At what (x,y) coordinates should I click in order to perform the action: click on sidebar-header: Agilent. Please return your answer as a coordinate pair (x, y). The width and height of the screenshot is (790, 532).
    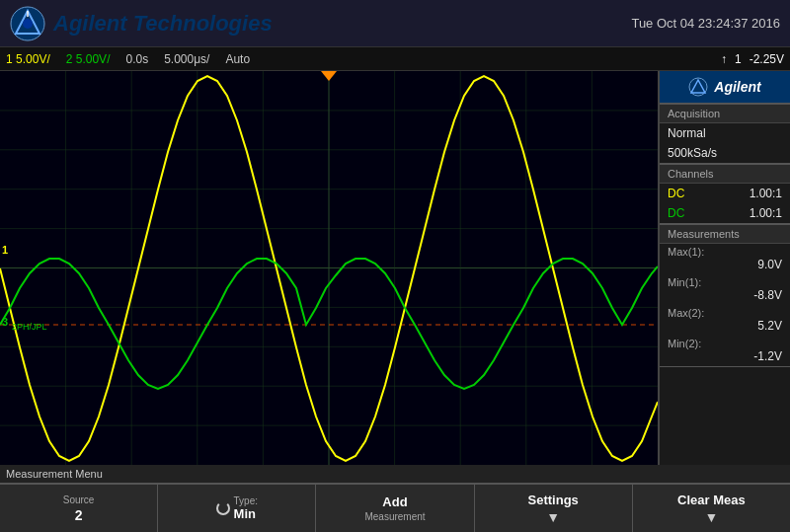
    Looking at the image, I should click on (725, 87).